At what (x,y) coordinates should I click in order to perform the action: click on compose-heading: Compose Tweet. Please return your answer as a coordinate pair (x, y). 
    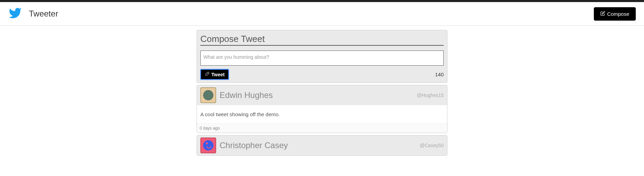
    Looking at the image, I should click on (322, 40).